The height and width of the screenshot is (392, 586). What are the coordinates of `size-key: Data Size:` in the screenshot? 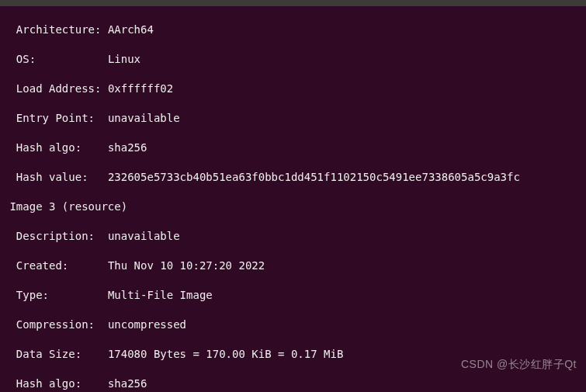 It's located at (42, 354).